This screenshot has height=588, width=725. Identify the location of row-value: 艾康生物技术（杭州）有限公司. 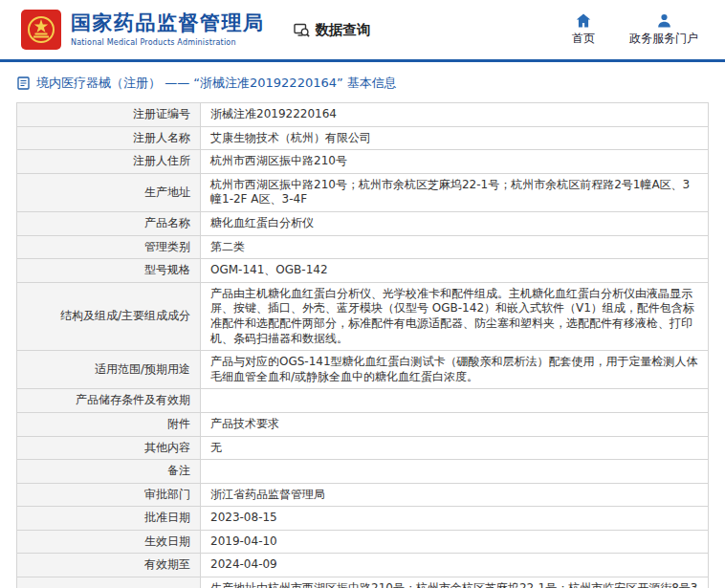
(455, 138).